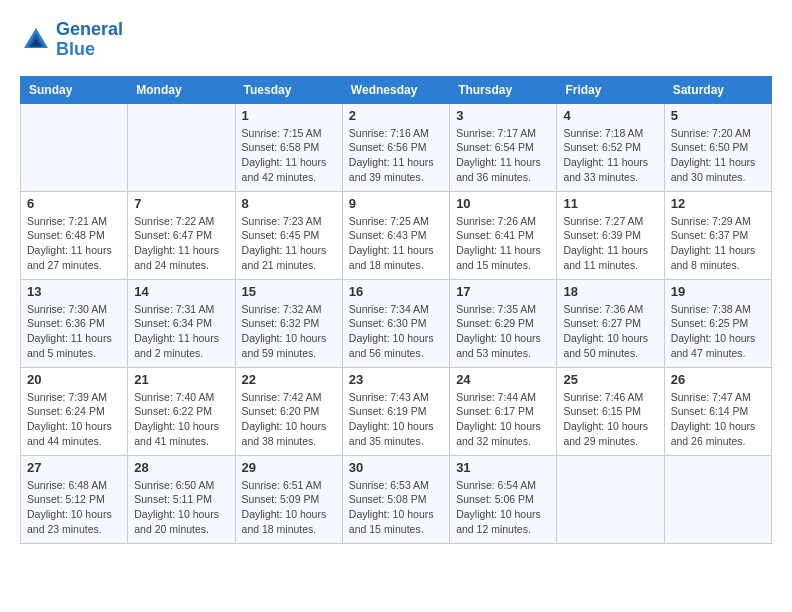  I want to click on day-detail: Sunrise: 7:22 AM Sunset: 6:47 PM Dayligh…, so click(181, 244).